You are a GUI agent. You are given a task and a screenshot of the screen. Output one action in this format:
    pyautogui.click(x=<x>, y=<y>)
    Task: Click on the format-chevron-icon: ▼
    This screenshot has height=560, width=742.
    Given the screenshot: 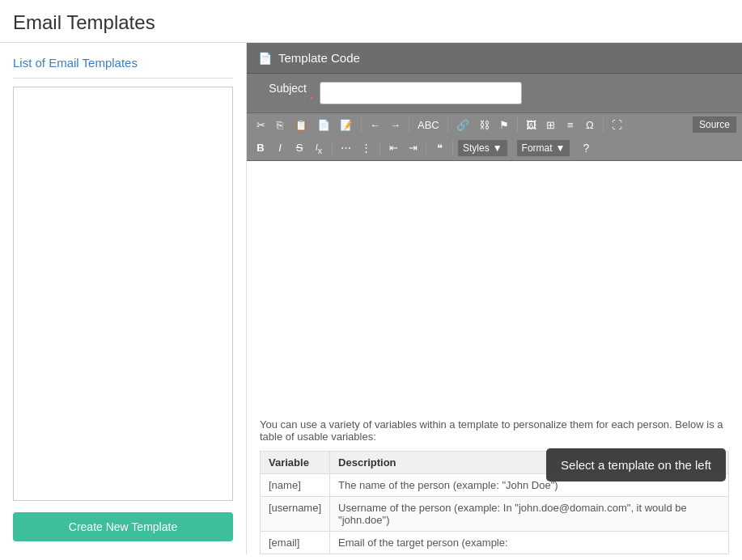 What is the action you would take?
    pyautogui.click(x=561, y=148)
    